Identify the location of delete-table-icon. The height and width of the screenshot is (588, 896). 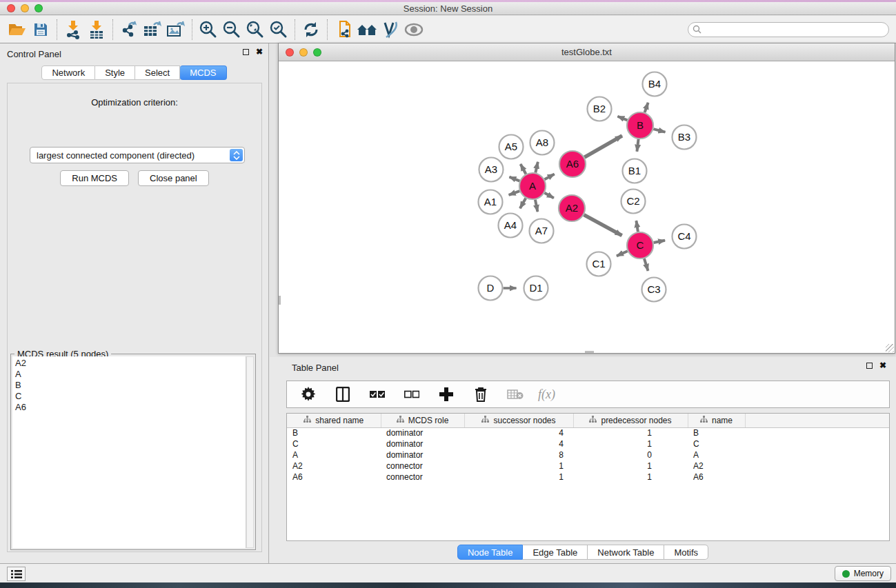
(515, 394).